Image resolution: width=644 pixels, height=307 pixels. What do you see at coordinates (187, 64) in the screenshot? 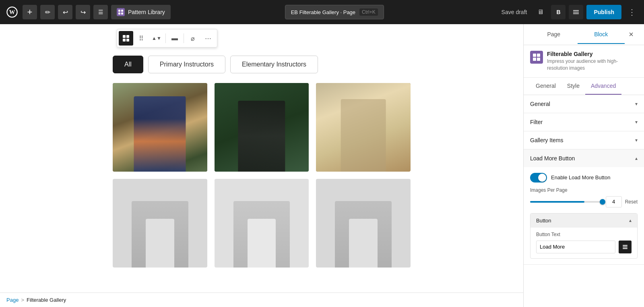
I see `filter-primary-button: Primary Instructors` at bounding box center [187, 64].